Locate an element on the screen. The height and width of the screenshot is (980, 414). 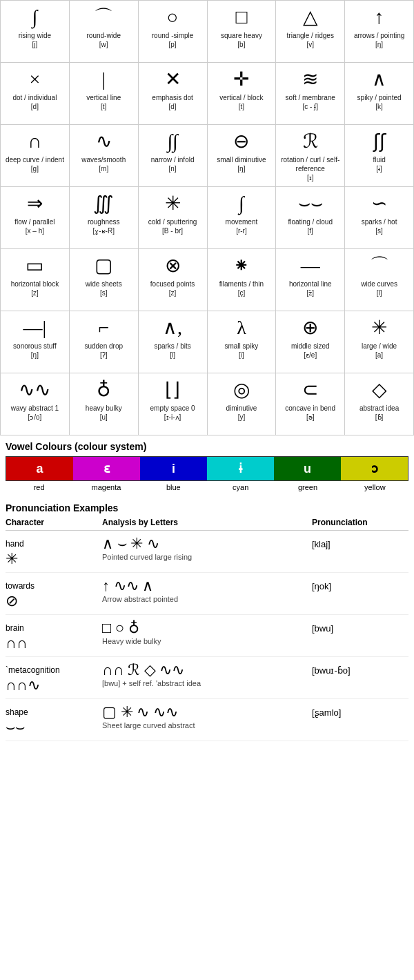
cell-symbol: ◇ is located at coordinates (379, 390).